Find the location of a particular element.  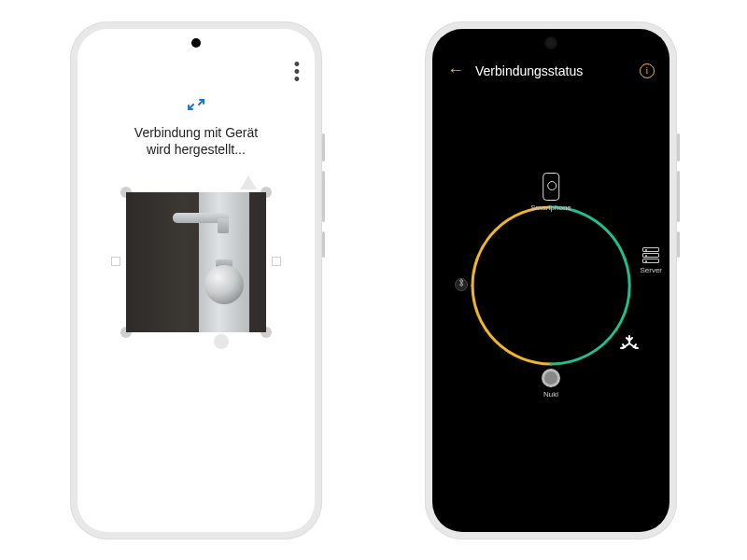

server-icon is located at coordinates (651, 256).